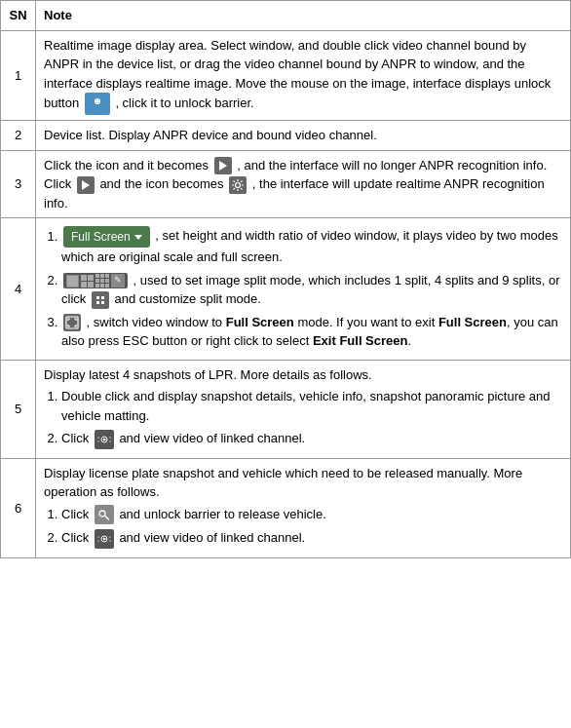  What do you see at coordinates (286, 76) in the screenshot?
I see `table-row: 1 Realtime image display area. Select wi…` at bounding box center [286, 76].